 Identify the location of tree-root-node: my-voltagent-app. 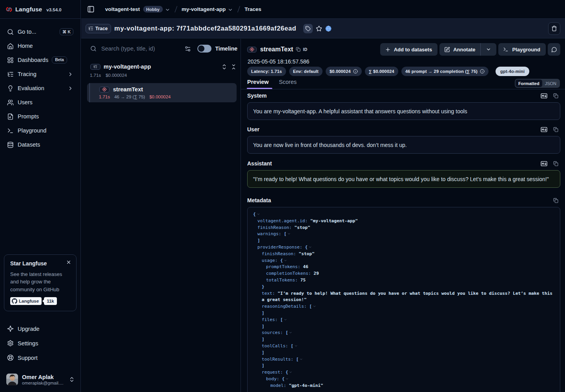
(163, 67).